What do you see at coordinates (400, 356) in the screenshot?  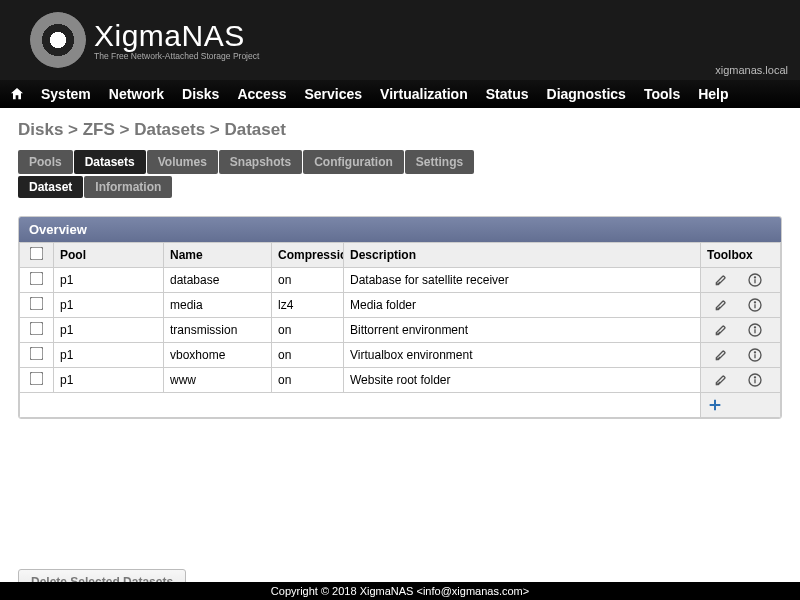 I see `table-row: p1vboxhomeonVirtualbox environment` at bounding box center [400, 356].